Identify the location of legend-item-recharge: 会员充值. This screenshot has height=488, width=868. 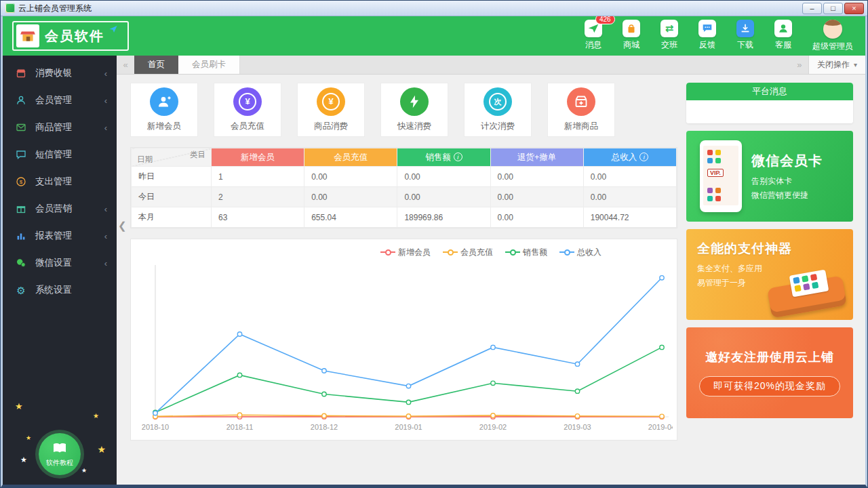
(468, 252).